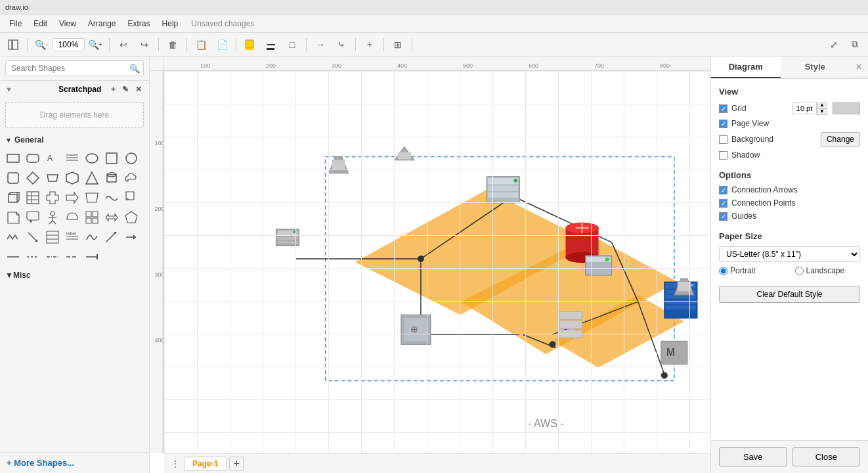 This screenshot has height=473, width=868. Describe the element at coordinates (33, 158) in the screenshot. I see `shape-rounded-rect` at that location.